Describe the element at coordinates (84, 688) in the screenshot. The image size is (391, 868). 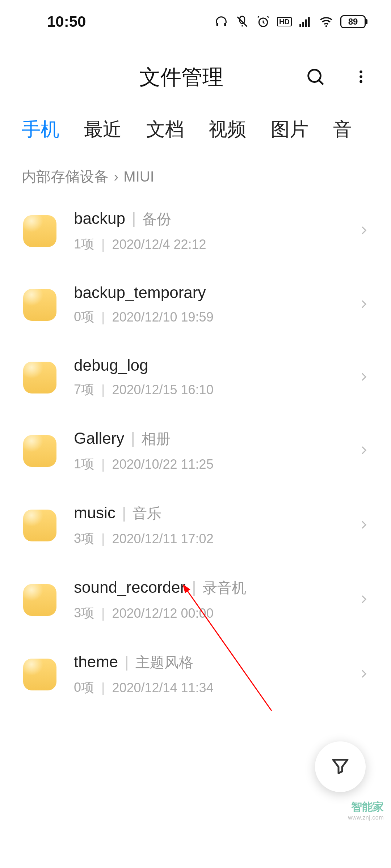
I see `folder-item-count: 0项` at that location.